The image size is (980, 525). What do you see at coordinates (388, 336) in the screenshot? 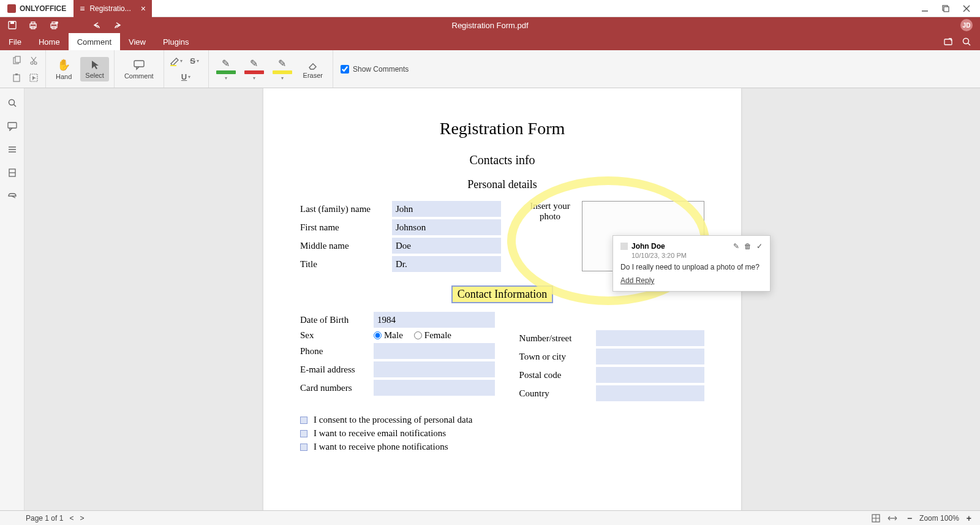
I see `radio-male: Male` at bounding box center [388, 336].